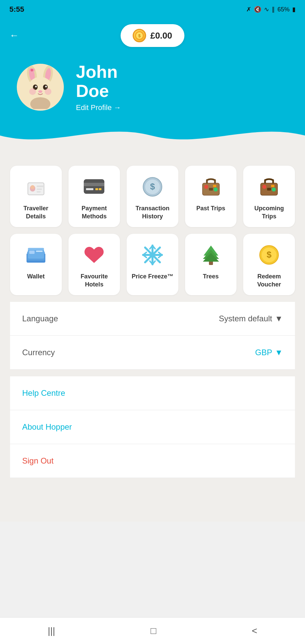 This screenshot has width=305, height=644. What do you see at coordinates (99, 82) in the screenshot?
I see `user-name: John Doe` at bounding box center [99, 82].